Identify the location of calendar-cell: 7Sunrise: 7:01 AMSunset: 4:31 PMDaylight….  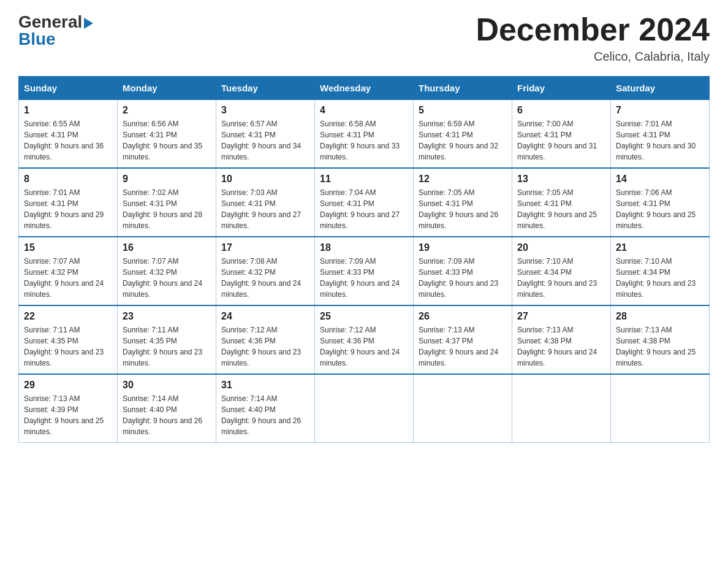
(661, 134).